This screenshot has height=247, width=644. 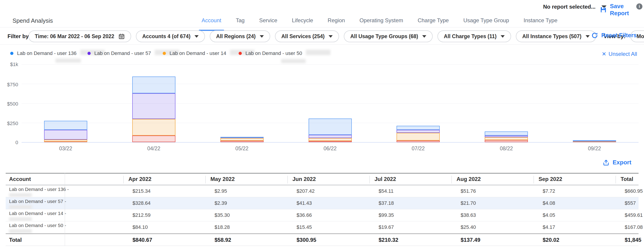 I want to click on filter-dropdown-instance: All Instance Types (507), so click(x=556, y=36).